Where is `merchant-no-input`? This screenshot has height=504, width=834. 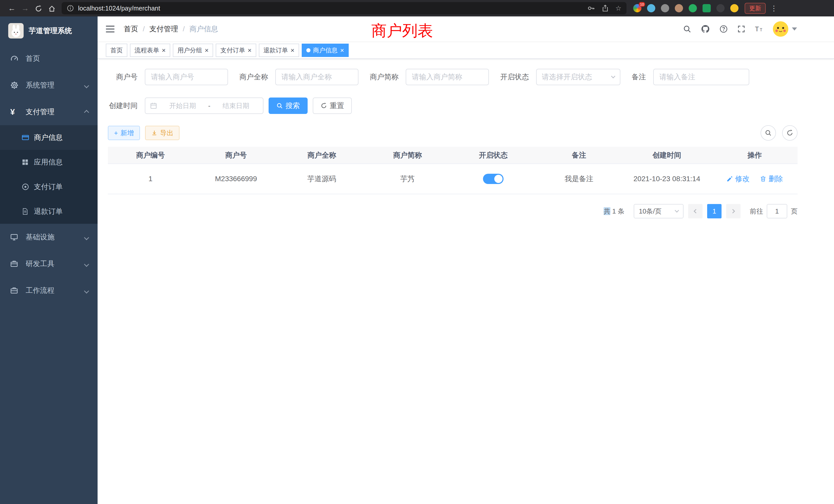 merchant-no-input is located at coordinates (186, 77).